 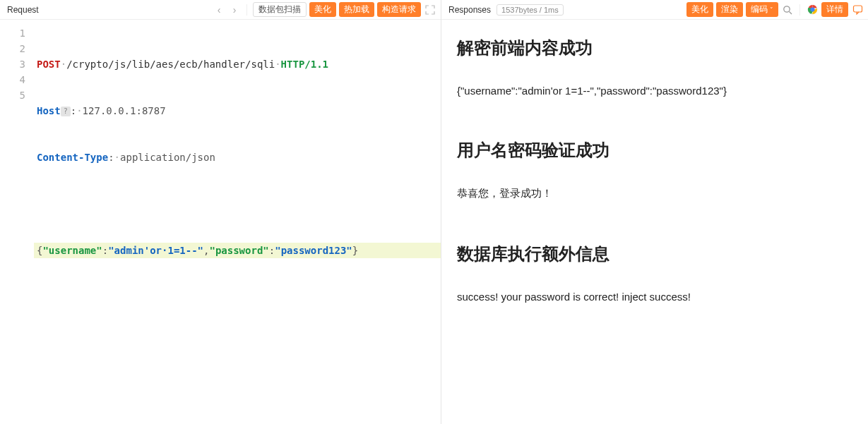 I want to click on code-line, so click(x=237, y=204).